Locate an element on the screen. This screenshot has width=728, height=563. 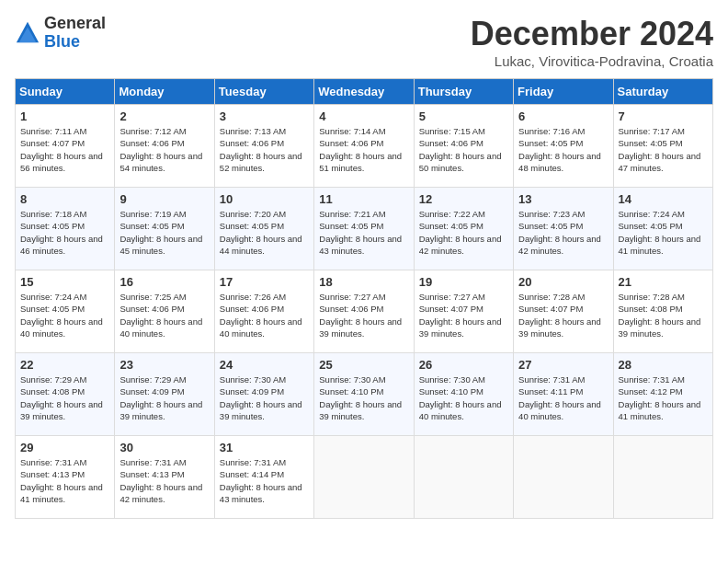
day-cell: 30Sunrise: 7:31 AMSunset: 4:13 PMDayligh… is located at coordinates (165, 477).